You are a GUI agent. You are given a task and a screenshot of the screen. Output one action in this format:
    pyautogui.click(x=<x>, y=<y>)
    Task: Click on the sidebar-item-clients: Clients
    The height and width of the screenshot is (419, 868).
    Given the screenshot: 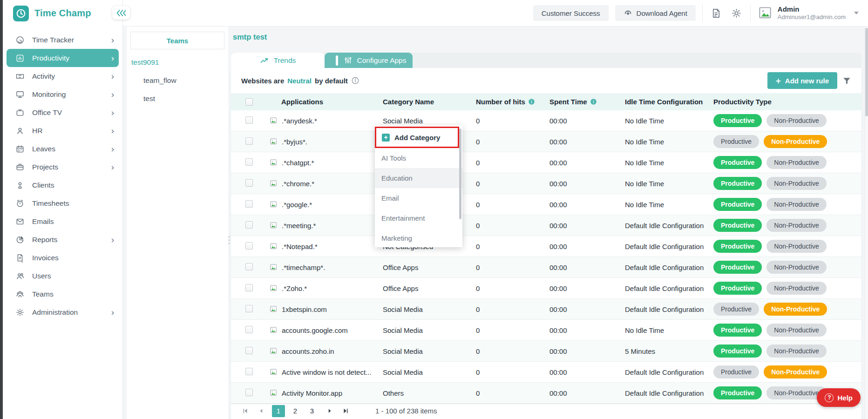 What is the action you would take?
    pyautogui.click(x=62, y=185)
    